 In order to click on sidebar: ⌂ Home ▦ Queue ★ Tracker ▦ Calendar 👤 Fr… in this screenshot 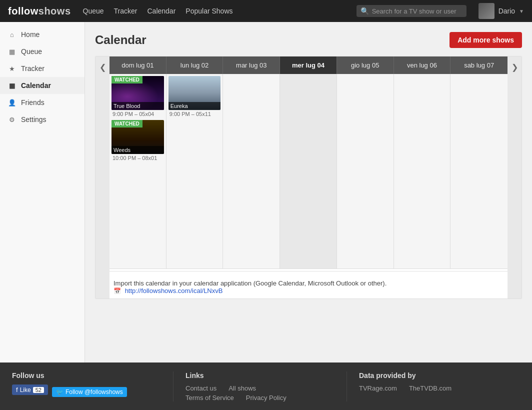, I will do `click(42, 192)`.